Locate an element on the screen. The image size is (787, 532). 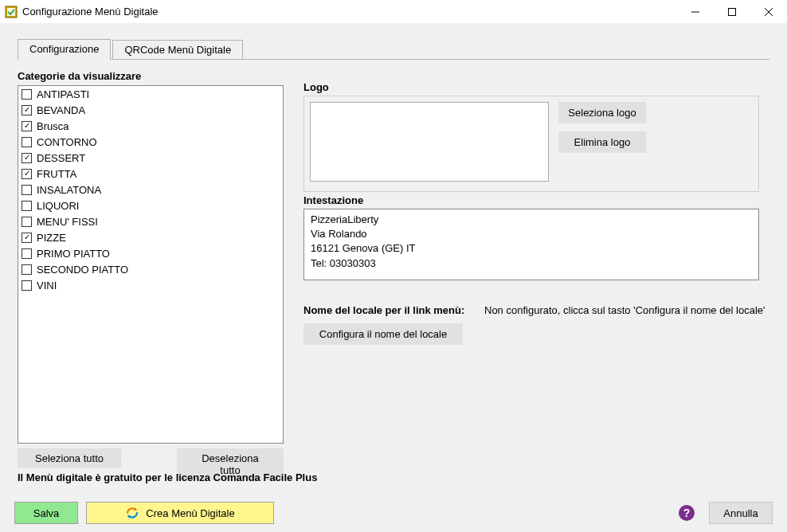
category-item: INSALATONA is located at coordinates (151, 190).